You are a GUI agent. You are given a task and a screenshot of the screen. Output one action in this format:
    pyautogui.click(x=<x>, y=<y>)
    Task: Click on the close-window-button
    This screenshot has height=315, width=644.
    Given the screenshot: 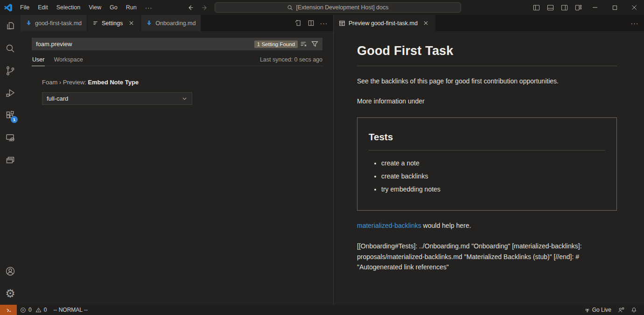 What is the action you would take?
    pyautogui.click(x=634, y=7)
    